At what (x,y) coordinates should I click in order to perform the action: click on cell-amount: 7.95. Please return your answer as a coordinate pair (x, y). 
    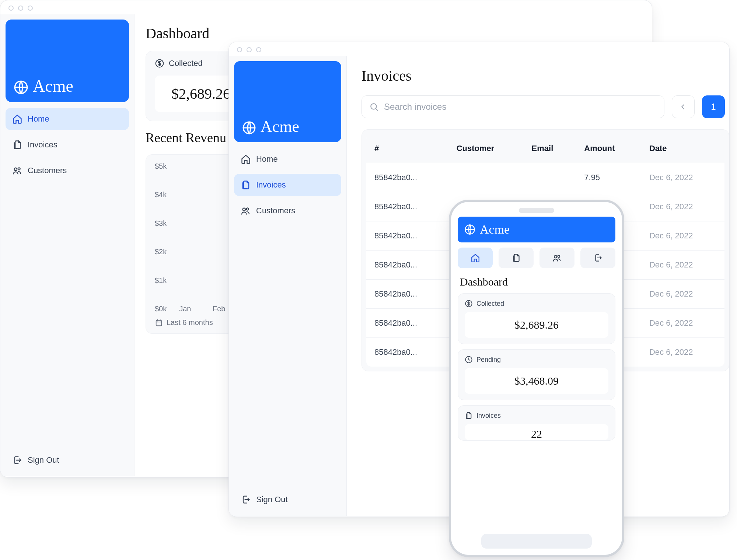
    Looking at the image, I should click on (609, 178).